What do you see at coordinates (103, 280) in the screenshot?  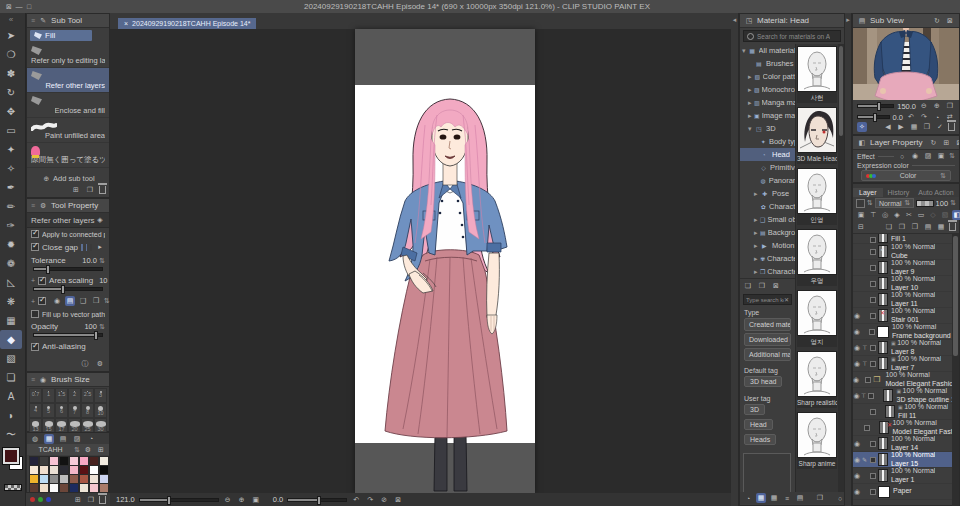 I see `area-scaling-value: 10` at bounding box center [103, 280].